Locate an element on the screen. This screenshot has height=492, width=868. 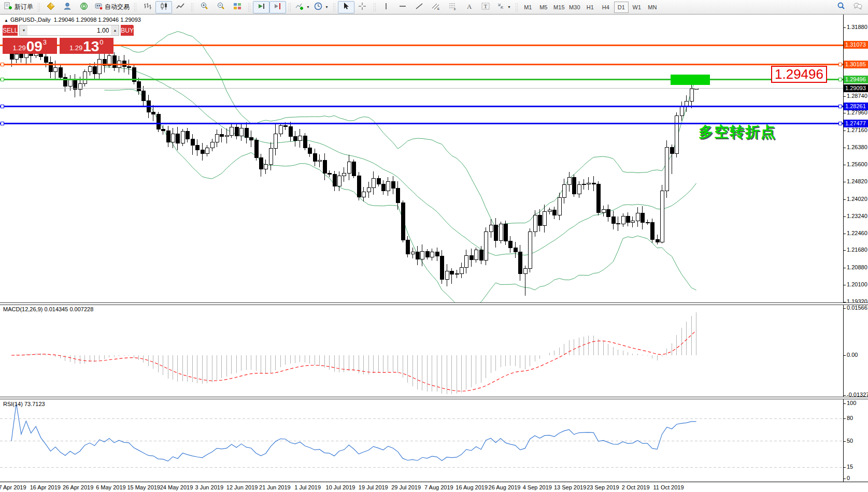
draw-fibonacci-button: F is located at coordinates (453, 7).